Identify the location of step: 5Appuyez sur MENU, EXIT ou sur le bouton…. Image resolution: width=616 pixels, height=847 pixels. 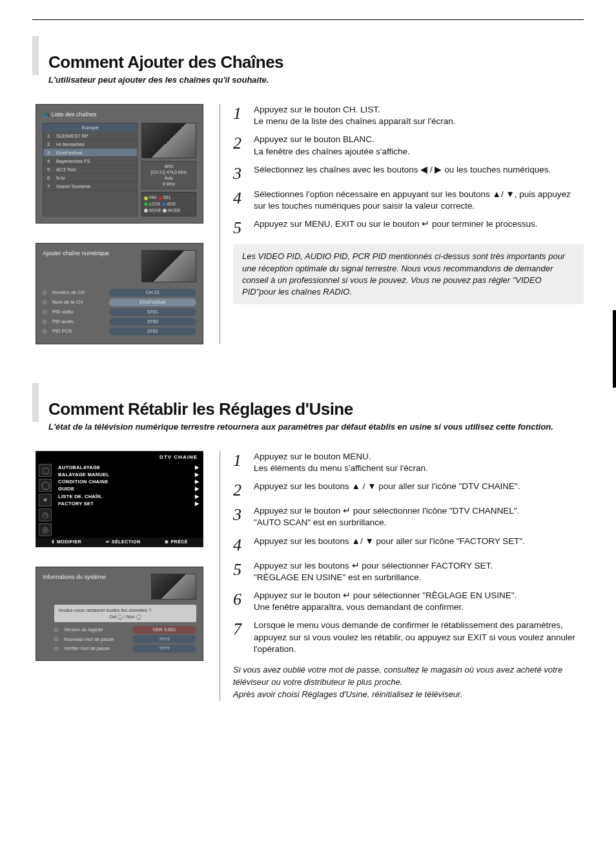
(408, 227).